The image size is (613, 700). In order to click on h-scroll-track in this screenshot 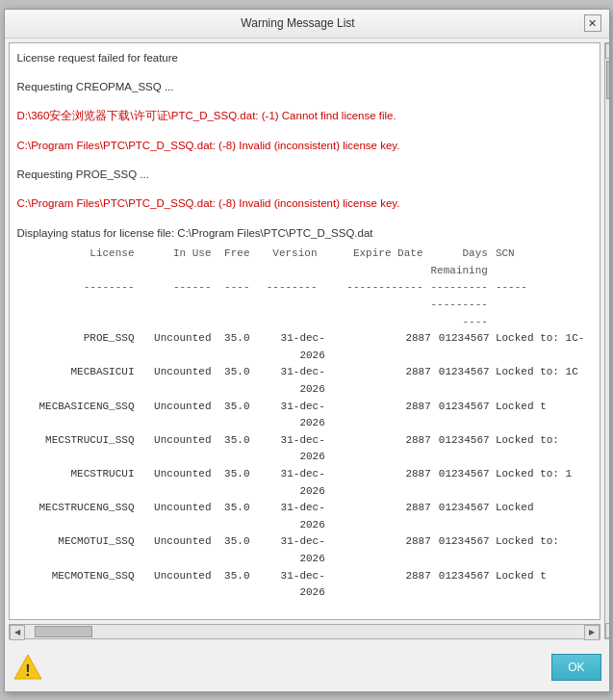, I will do `click(304, 632)`.